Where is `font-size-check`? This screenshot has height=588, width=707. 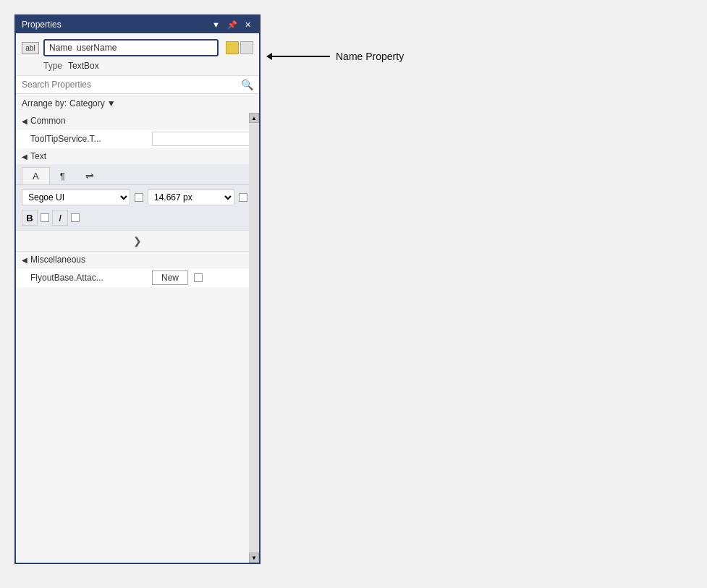
font-size-check is located at coordinates (243, 197).